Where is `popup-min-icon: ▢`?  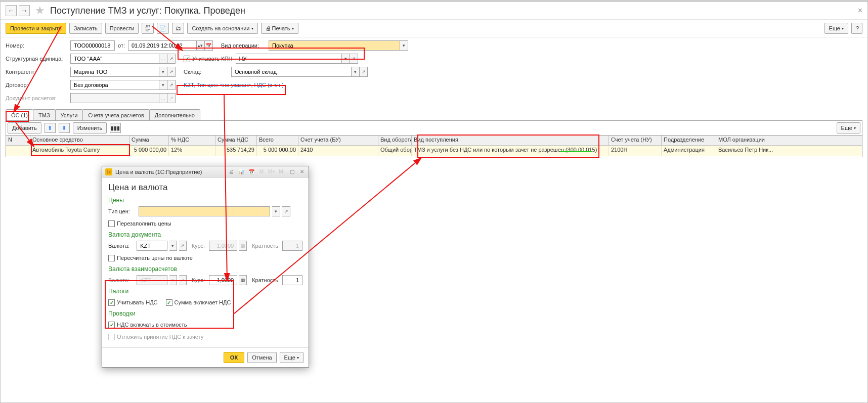 popup-min-icon: ▢ is located at coordinates (292, 172).